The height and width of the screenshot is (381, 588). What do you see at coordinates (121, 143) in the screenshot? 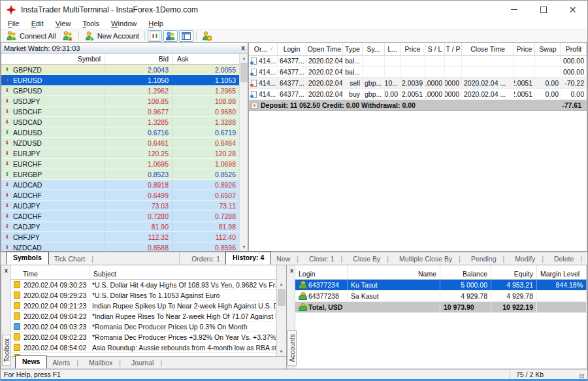
I see `symbol-row: NZDUSD 0.6461 0.6464` at bounding box center [121, 143].